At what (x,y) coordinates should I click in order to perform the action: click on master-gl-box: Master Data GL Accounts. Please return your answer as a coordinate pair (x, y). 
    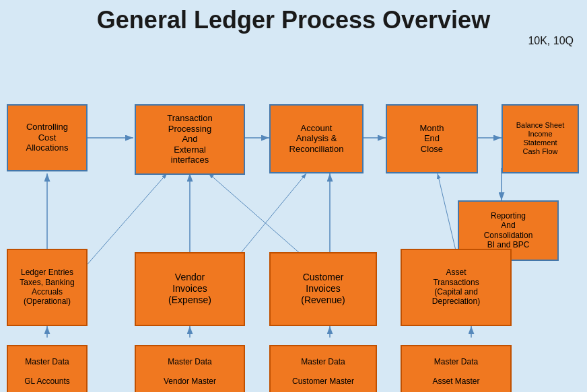
    Looking at the image, I should click on (47, 368).